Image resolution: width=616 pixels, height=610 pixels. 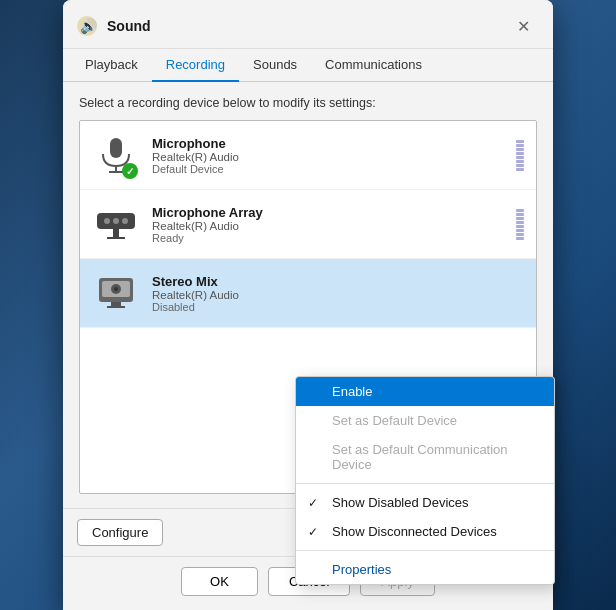 I want to click on window-title: Sound, so click(x=308, y=26).